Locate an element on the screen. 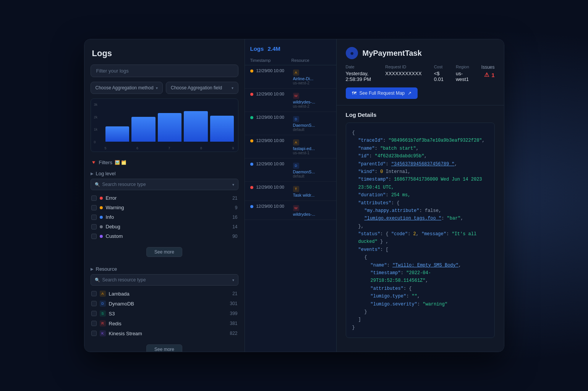  log-row: 12/29/00 10:00 W wildrydes-... is located at coordinates (290, 210).